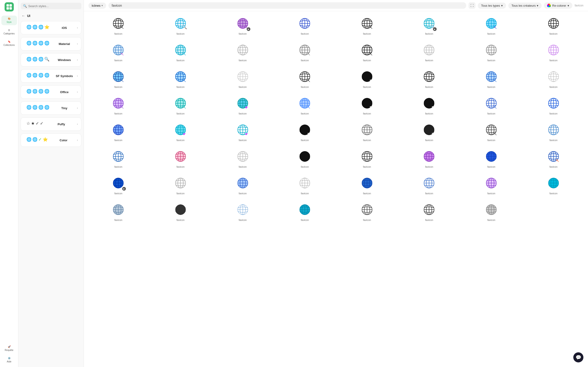 The height and width of the screenshot is (367, 588). I want to click on search-icon: 🔍, so click(25, 6).